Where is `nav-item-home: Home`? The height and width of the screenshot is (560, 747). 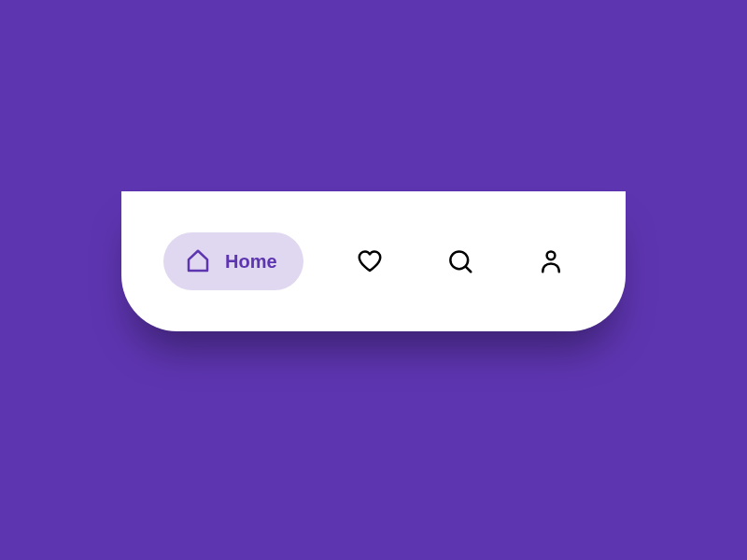
nav-item-home: Home is located at coordinates (233, 261).